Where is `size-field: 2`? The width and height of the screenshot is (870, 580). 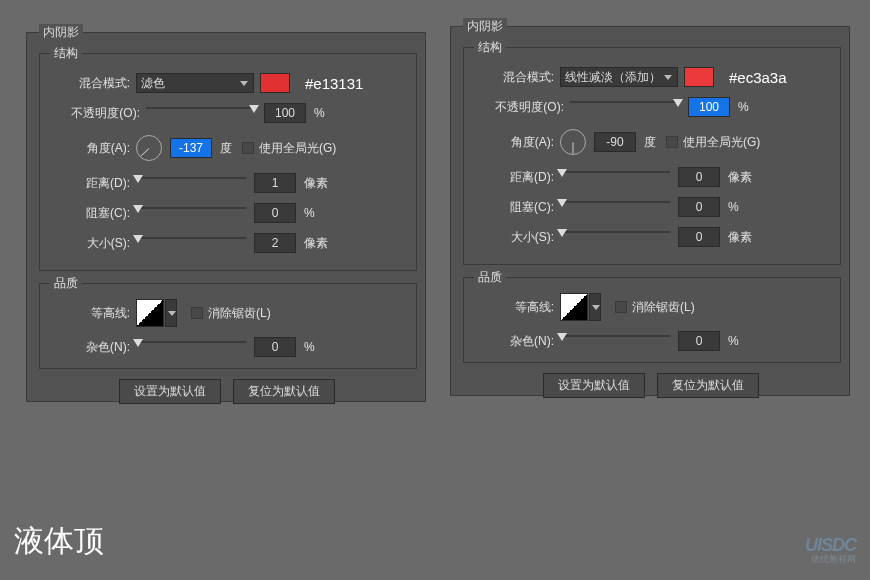 size-field: 2 is located at coordinates (275, 243).